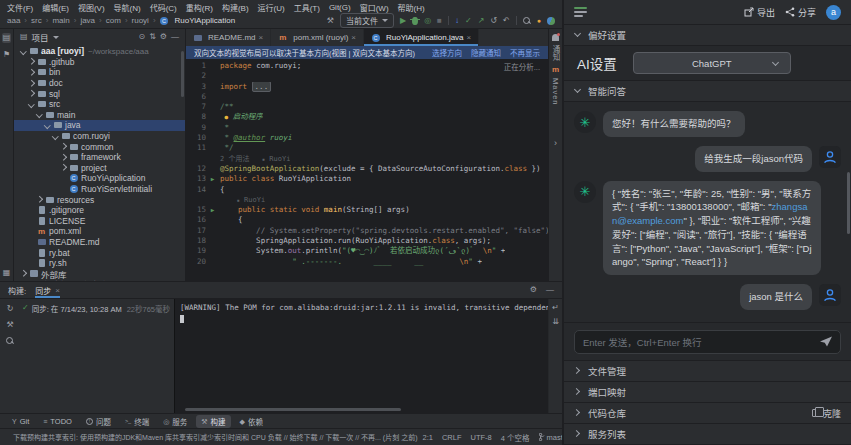 Image resolution: width=851 pixels, height=445 pixels. What do you see at coordinates (470, 38) in the screenshot?
I see `close-icon` at bounding box center [470, 38].